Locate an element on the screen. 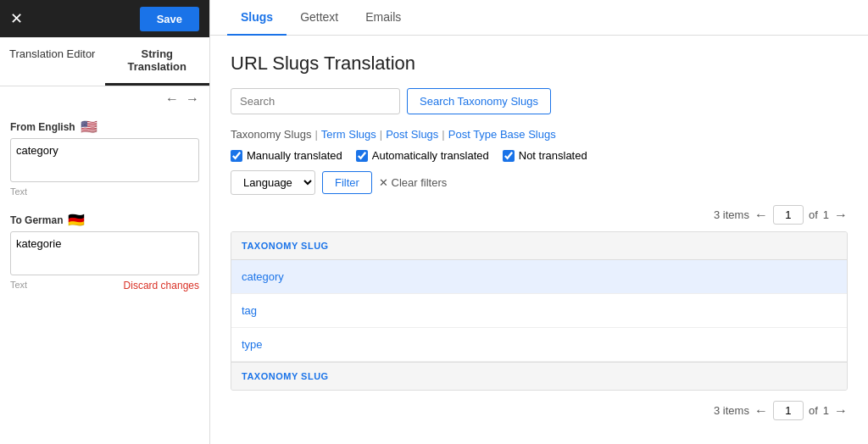 Image resolution: width=868 pixels, height=444 pixels. to-german-section: To German 🇩🇪 kategorie Text Discard chan… is located at coordinates (105, 252).